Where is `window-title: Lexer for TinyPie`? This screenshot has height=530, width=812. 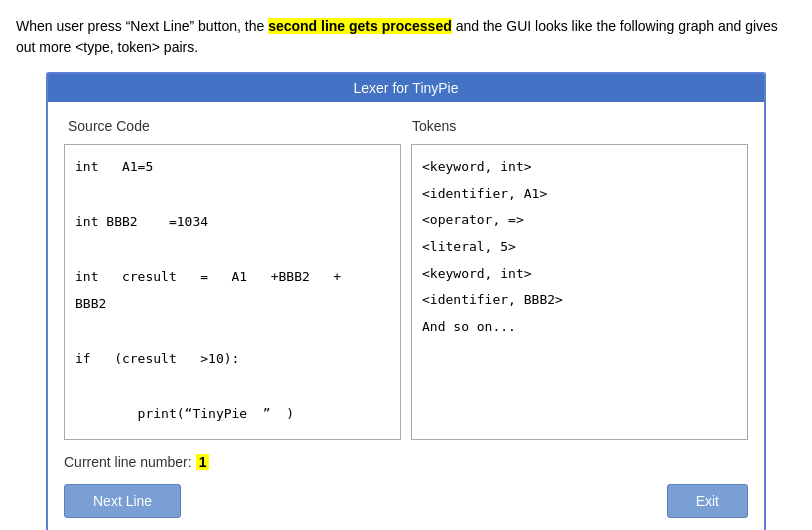
window-title: Lexer for TinyPie is located at coordinates (406, 88).